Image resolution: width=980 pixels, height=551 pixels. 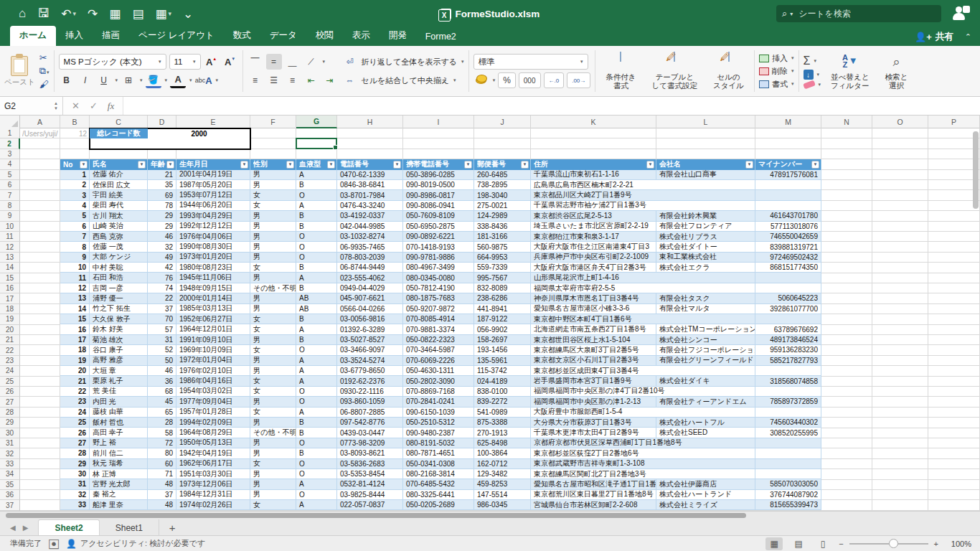 I want to click on cell: 2001年04月19日, so click(x=214, y=175).